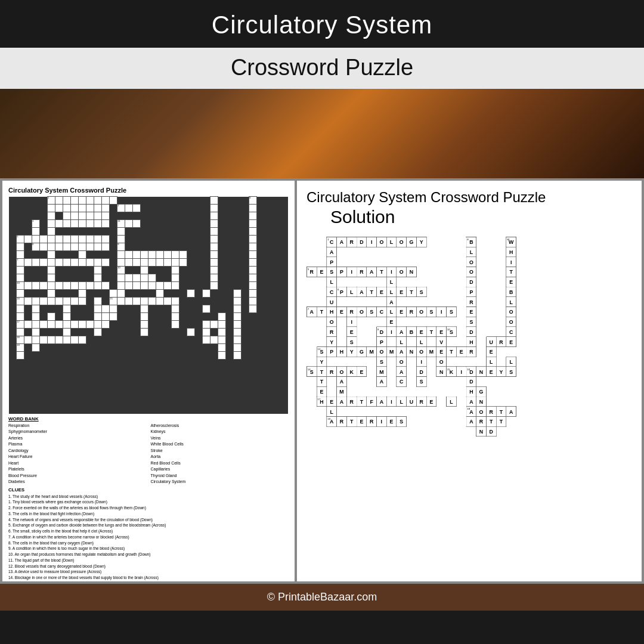 This screenshot has height=644, width=644. Describe the element at coordinates (471, 411) in the screenshot. I see `solution-cell: 18A` at that location.